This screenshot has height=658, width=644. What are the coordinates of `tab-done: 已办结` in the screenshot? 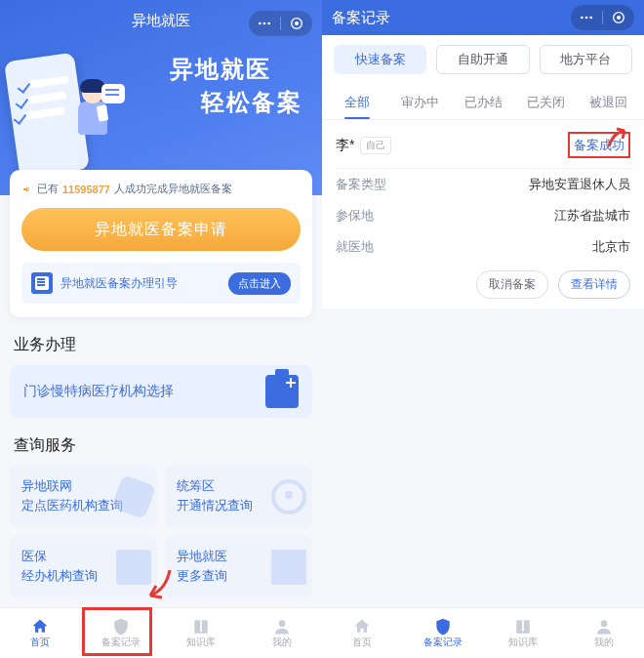 It's located at (483, 102).